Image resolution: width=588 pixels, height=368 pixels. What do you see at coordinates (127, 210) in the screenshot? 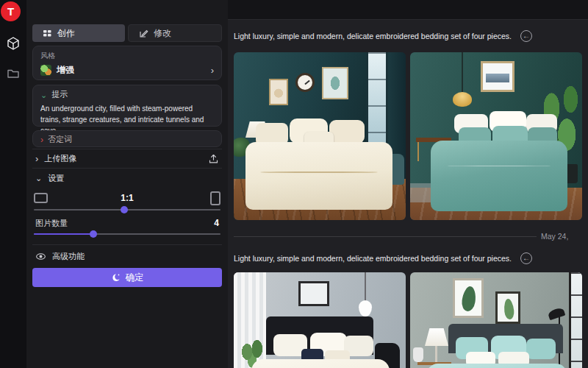
I see `aspect-ratio-slider` at bounding box center [127, 210].